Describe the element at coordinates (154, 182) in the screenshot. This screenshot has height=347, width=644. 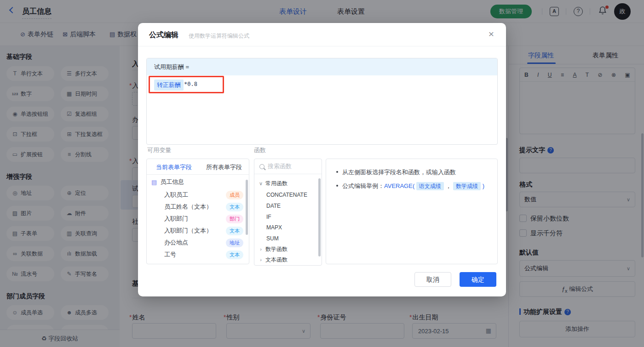
I see `form-doc-icon: ▤` at that location.